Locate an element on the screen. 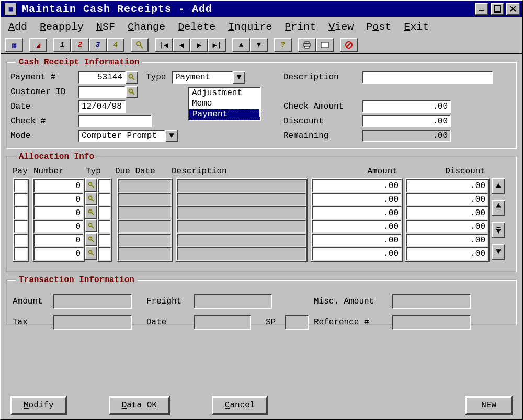 This screenshot has height=420, width=523. mode-combo: Computer Prompt is located at coordinates (122, 136).